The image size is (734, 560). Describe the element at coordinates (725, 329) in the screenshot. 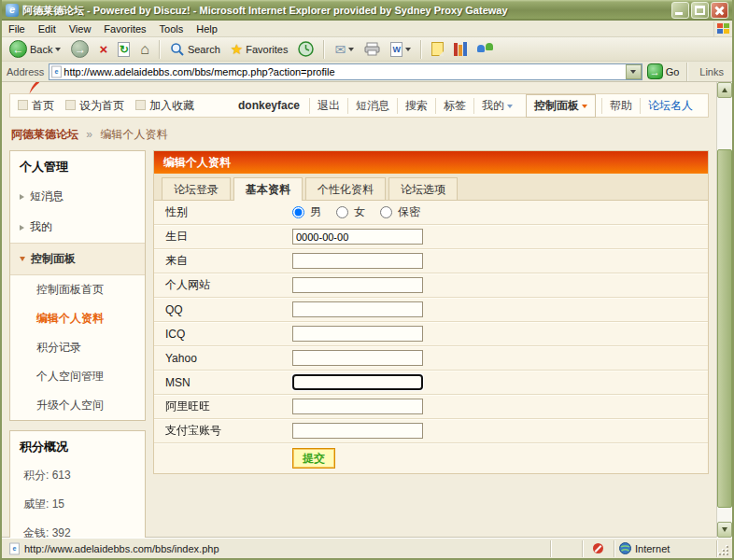

I see `scrollbar-thumb` at that location.